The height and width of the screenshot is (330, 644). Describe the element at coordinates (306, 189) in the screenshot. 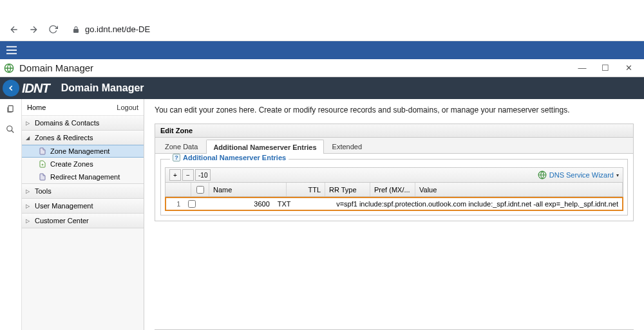

I see `col-ttl: TTL` at that location.